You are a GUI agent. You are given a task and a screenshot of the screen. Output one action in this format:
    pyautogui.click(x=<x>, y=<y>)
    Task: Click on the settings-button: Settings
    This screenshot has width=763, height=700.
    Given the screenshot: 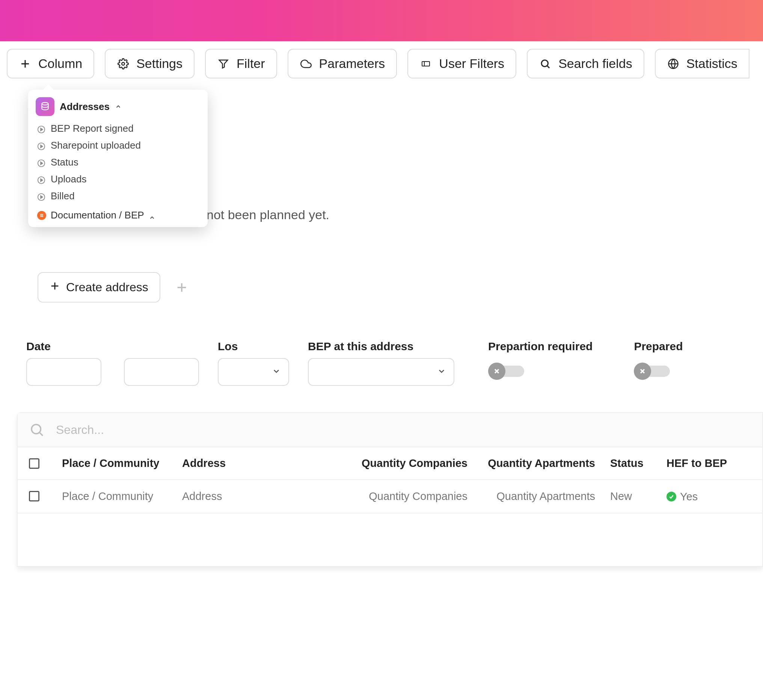 What is the action you would take?
    pyautogui.click(x=150, y=64)
    